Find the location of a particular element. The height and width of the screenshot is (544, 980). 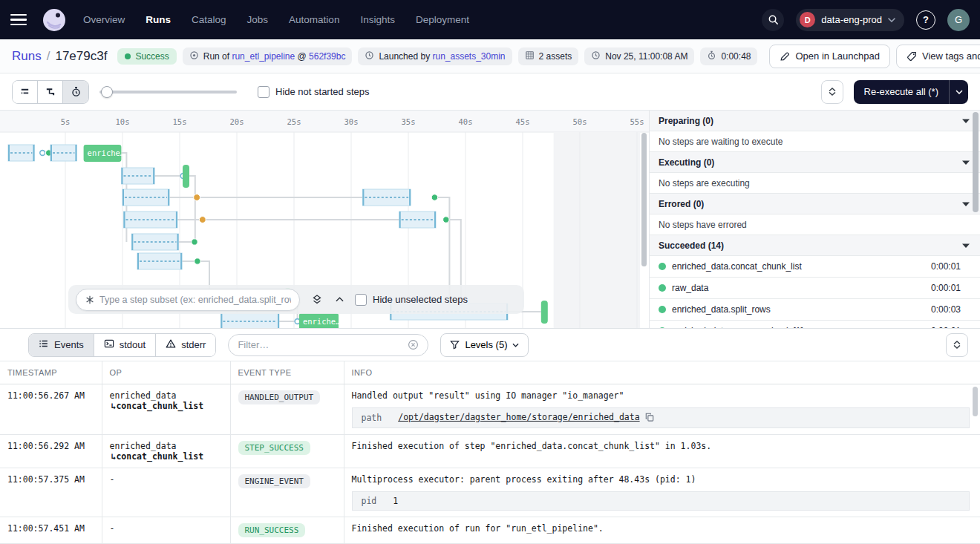

events-tabs: Eventsstdoutstderr is located at coordinates (122, 345).